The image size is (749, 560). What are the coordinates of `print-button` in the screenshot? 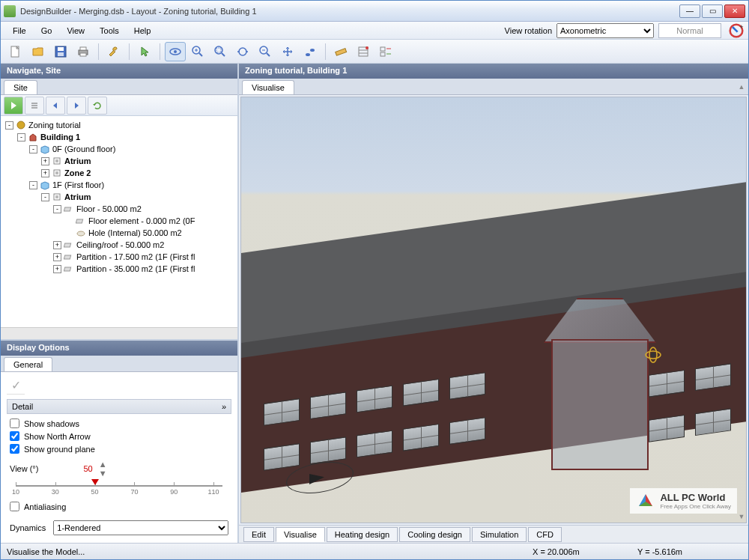 It's located at (83, 52).